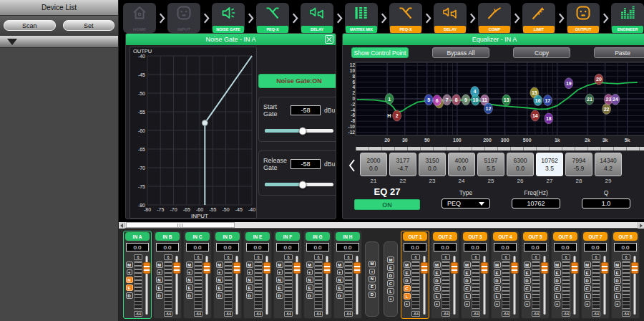 The height and width of the screenshot is (321, 644). What do you see at coordinates (299, 130) in the screenshot?
I see `start-gate-slider` at bounding box center [299, 130].